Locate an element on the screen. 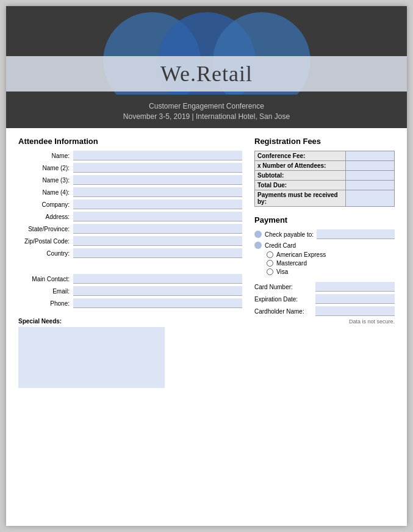 This screenshot has height=532, width=413. input-country is located at coordinates (157, 253).